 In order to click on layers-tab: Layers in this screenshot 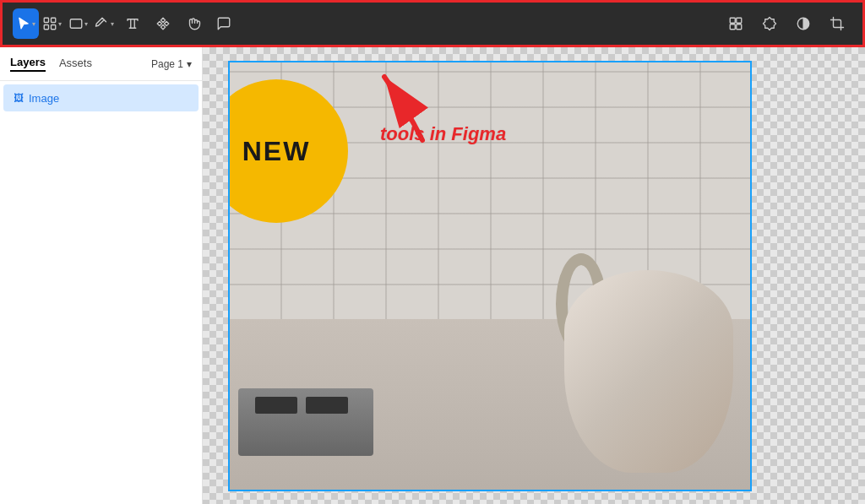, I will do `click(28, 64)`.